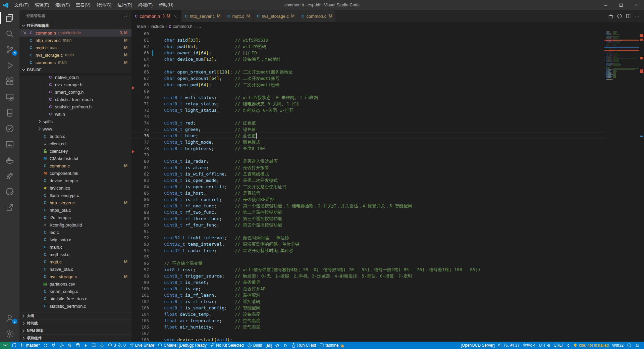 Image resolution: width=644 pixels, height=349 pixels. Describe the element at coordinates (636, 5) in the screenshot. I see `close-button` at that location.